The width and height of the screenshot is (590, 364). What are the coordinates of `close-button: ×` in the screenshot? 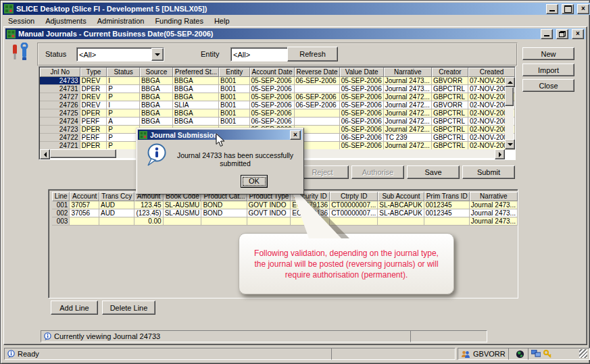 It's located at (583, 9).